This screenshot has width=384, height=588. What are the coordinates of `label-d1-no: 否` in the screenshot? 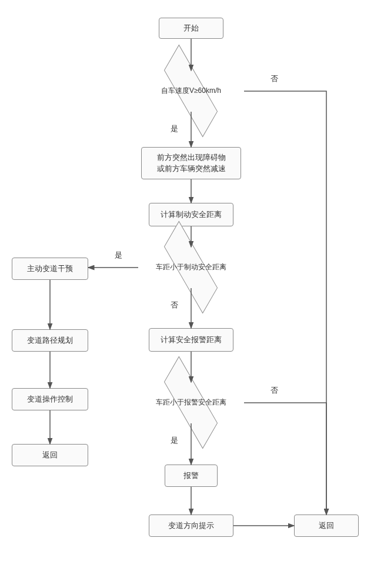 It's located at (274, 79).